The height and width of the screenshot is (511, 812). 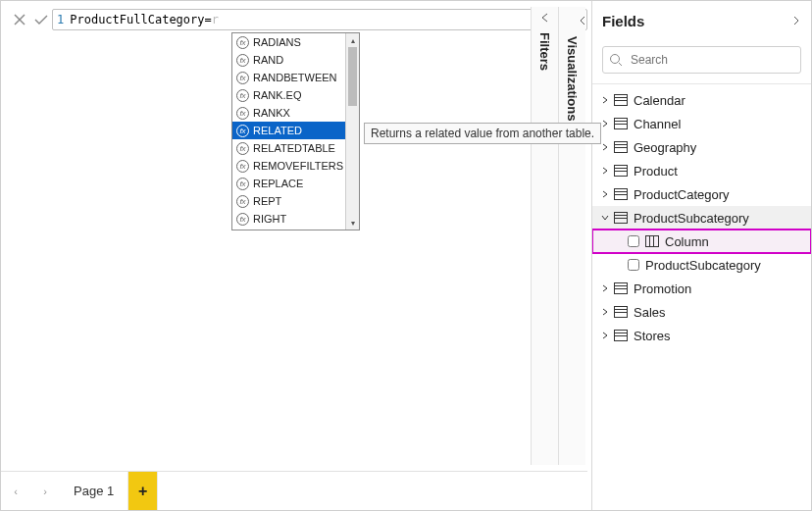 What do you see at coordinates (296, 201) in the screenshot?
I see `intellisense-item: fxREPT` at bounding box center [296, 201].